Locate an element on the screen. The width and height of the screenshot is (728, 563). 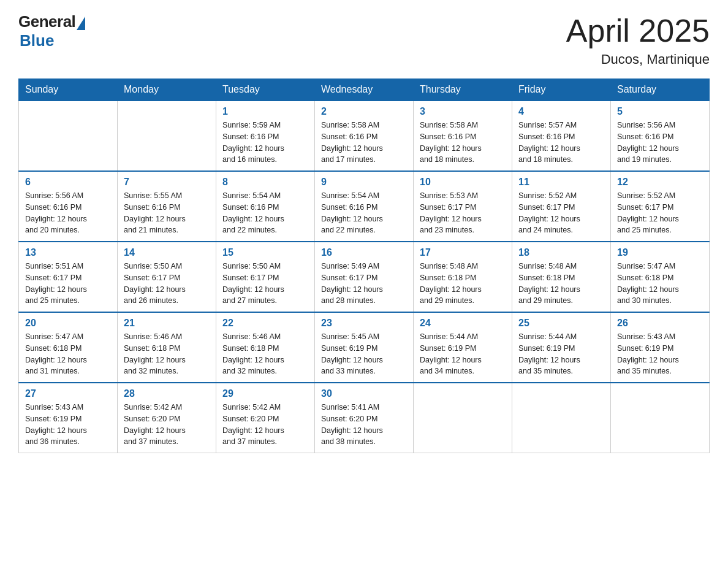
day-number: 28 is located at coordinates (167, 394).